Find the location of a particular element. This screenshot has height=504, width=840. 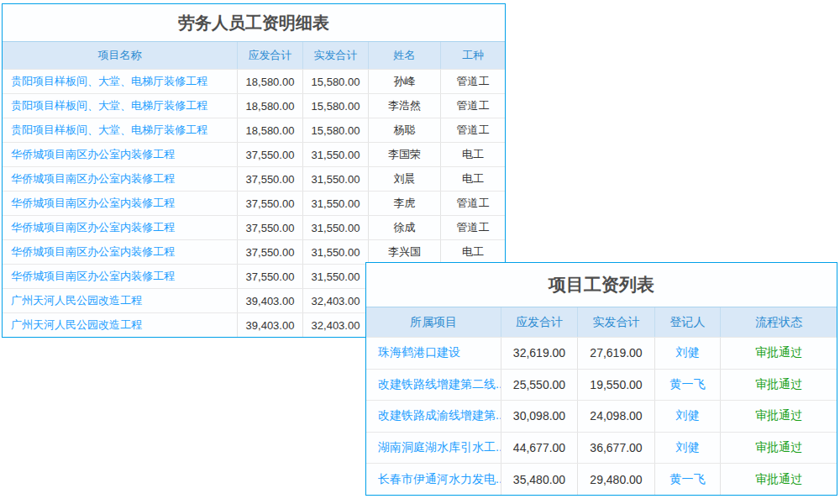

project-name-link: 长春市伊通河水力发电... is located at coordinates (433, 479).